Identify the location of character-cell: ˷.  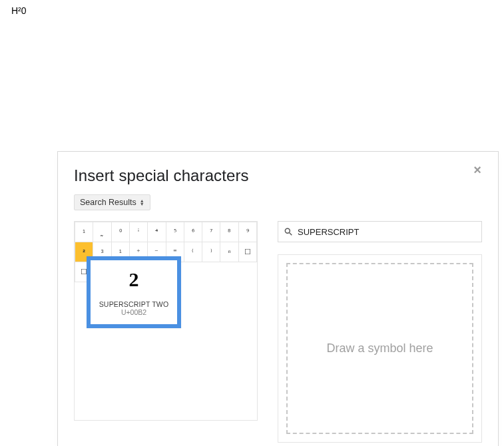
(103, 232).